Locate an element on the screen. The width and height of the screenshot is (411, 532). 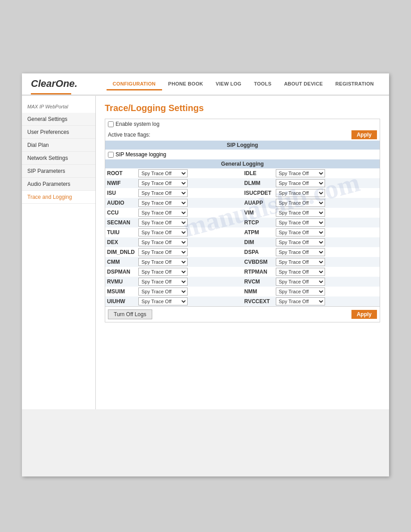
log-right-label: DLMM is located at coordinates (258, 183).